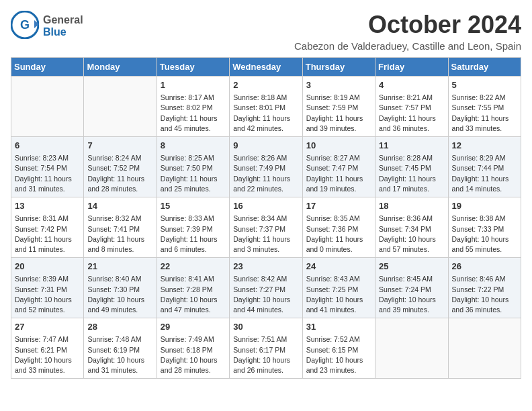  I want to click on day-info: Sunrise: 7:49 AM Sunset: 6:18 PM Dayligh…, so click(193, 355).